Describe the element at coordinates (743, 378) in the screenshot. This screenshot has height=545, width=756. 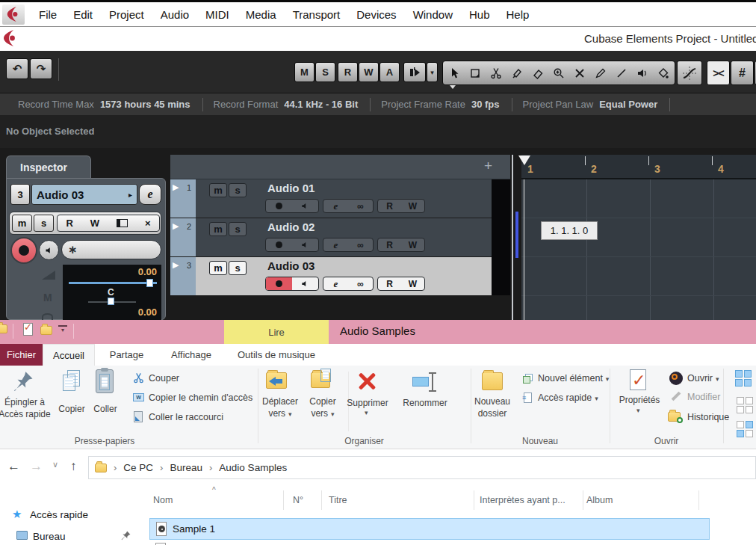
I see `large-icons-view-button` at that location.